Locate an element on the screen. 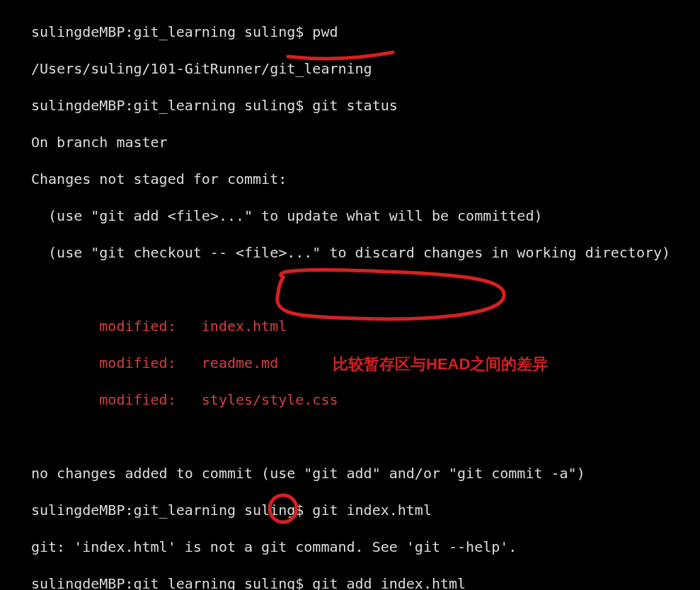 Image resolution: width=700 pixels, height=590 pixels. status-hint-checkout: (use "git checkout -- <file>..." to disc… is located at coordinates (350, 253).